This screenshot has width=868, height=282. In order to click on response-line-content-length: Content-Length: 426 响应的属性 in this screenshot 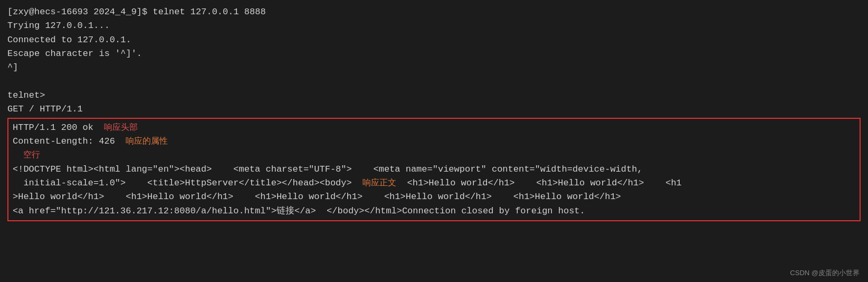, I will do `click(434, 142)`.